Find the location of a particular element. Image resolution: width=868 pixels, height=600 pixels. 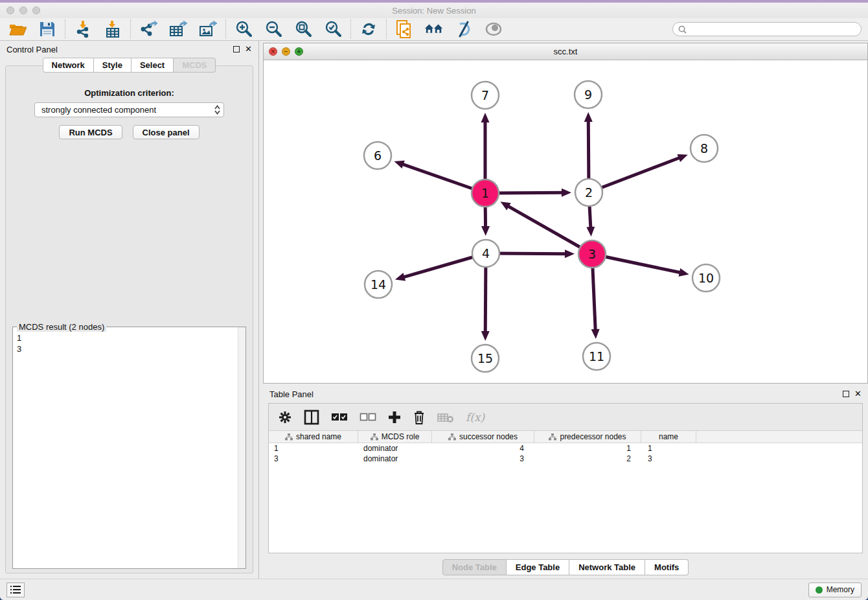

run-mcds-button: Run MCDS is located at coordinates (91, 132).